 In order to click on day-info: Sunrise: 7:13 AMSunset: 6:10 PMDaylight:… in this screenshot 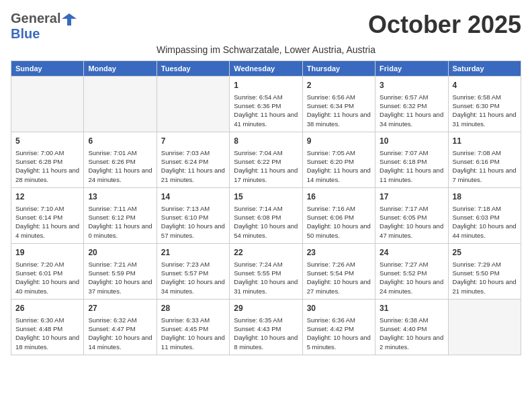, I will do `click(193, 222)`.